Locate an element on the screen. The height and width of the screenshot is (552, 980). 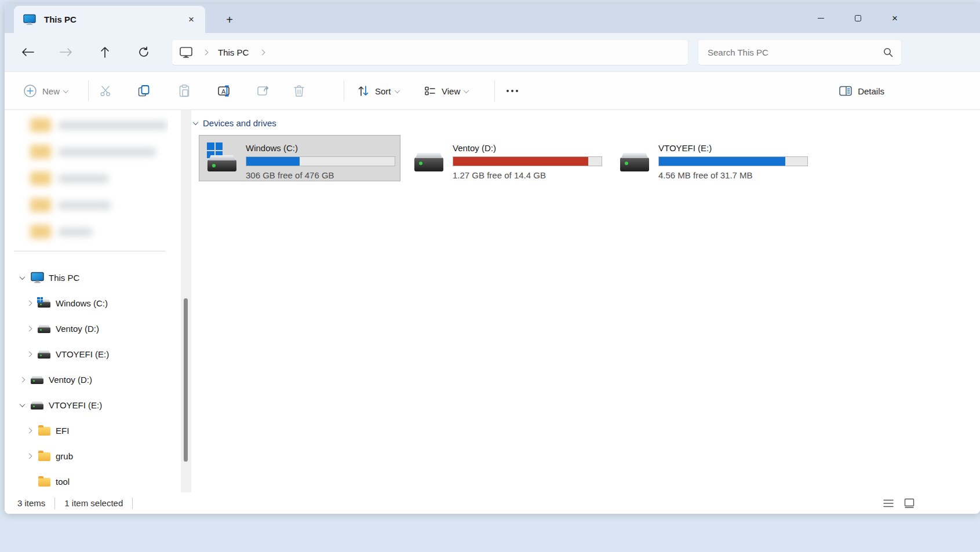
drive-free-space: 4.56 MB free of 31.7 MB is located at coordinates (733, 175).